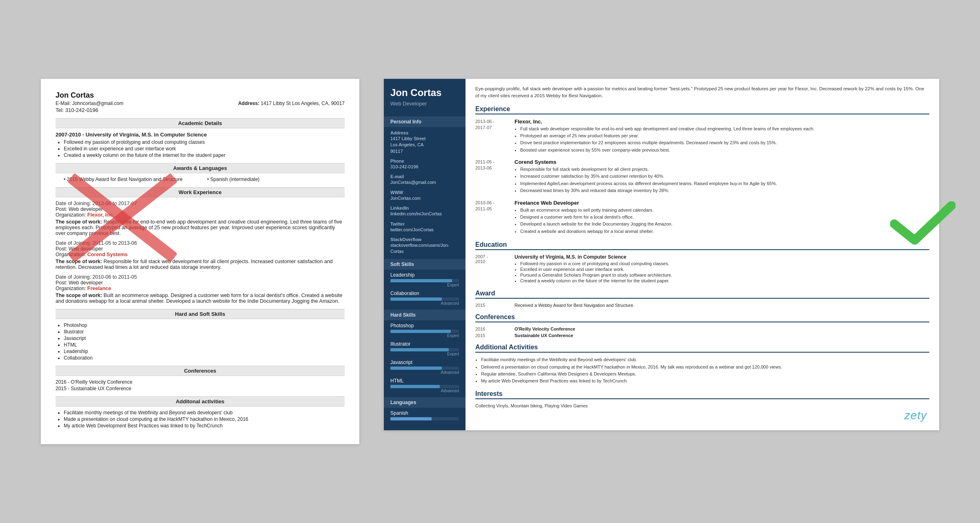 The width and height of the screenshot is (980, 523). Describe the element at coordinates (200, 218) in the screenshot. I see `work-entry-1: Date of Joining: 2013-06 to 2017-07 Post…` at that location.